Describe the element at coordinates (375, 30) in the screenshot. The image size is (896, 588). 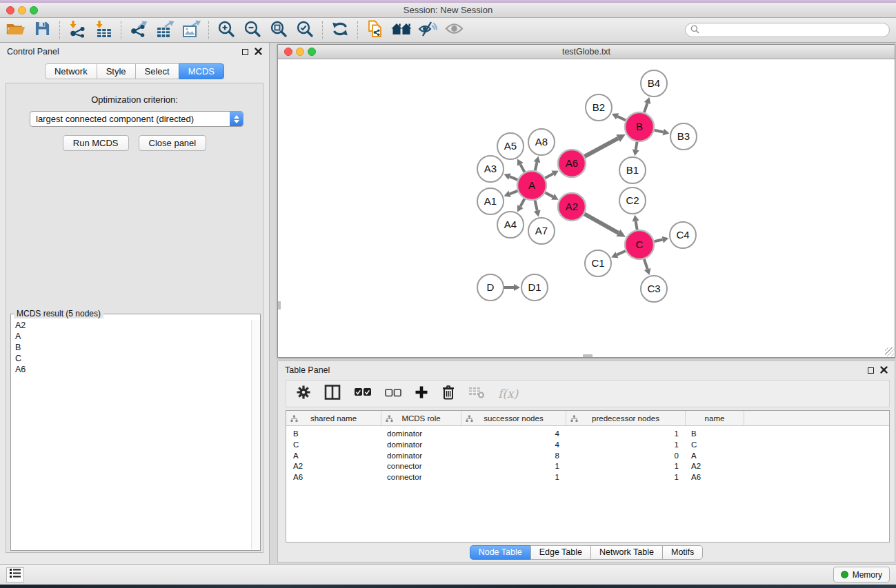
I see `new-network-from-selection-button` at that location.